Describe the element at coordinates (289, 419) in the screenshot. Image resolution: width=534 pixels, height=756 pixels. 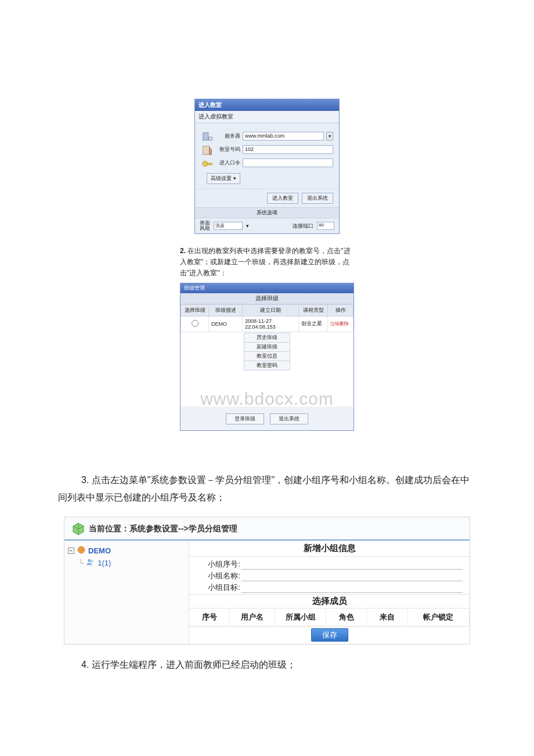
I see `exit-system-button: 退出系统` at that location.